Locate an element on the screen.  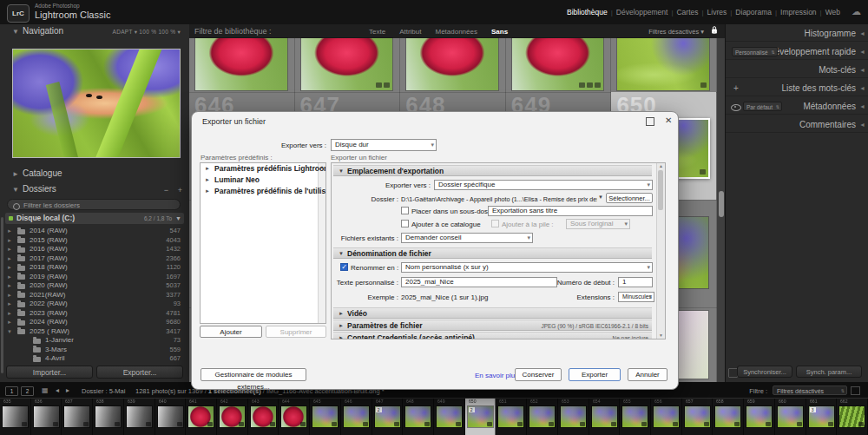
sync-settings-button: Synch. param... is located at coordinates (829, 372).